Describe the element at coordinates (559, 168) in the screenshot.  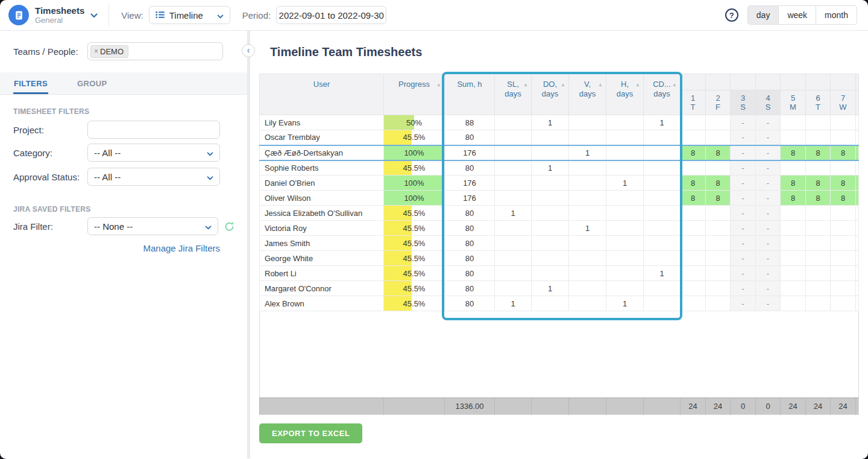
I see `timesheet-row: Sophie Roberts45.5%801--` at that location.